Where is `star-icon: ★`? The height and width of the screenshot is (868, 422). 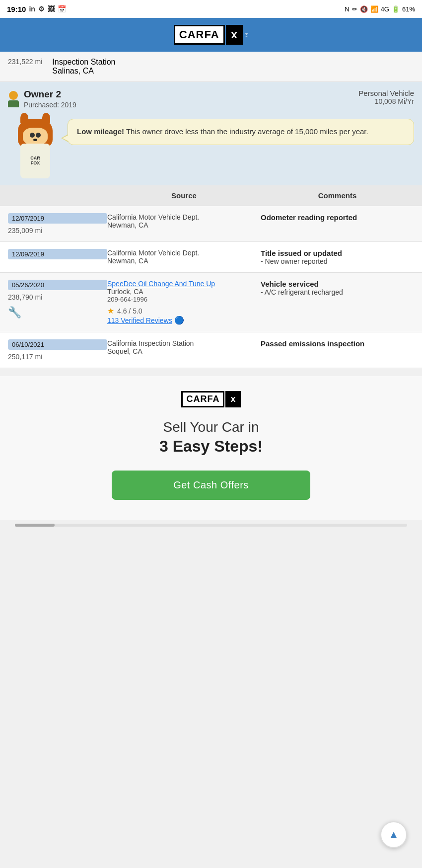
star-icon: ★ is located at coordinates (111, 311).